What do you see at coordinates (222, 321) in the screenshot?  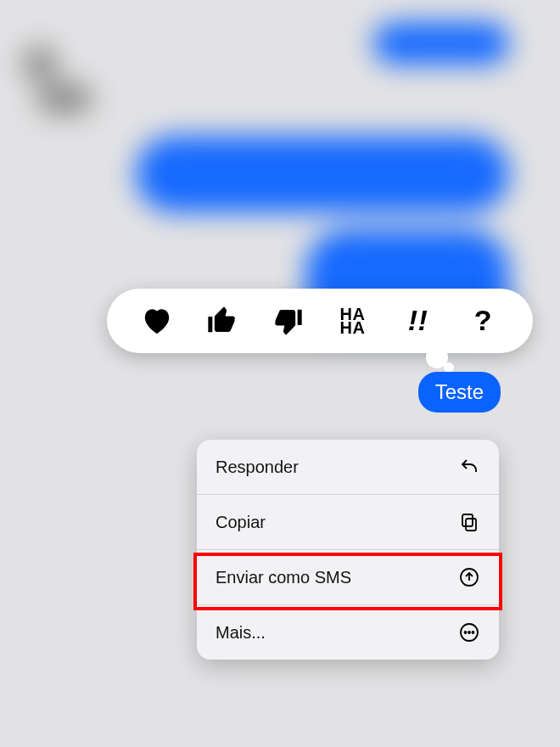 I see `thumbs-up-icon` at bounding box center [222, 321].